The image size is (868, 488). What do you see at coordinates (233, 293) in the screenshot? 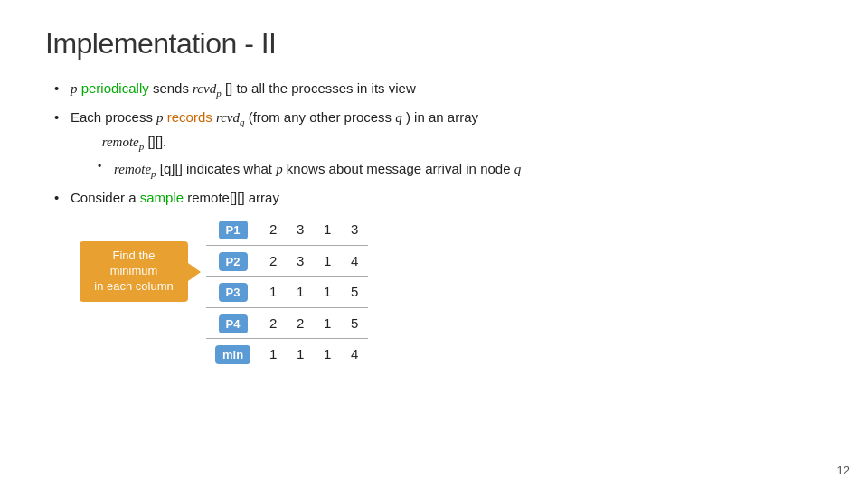
I see `label-p3: P3` at bounding box center [233, 293].